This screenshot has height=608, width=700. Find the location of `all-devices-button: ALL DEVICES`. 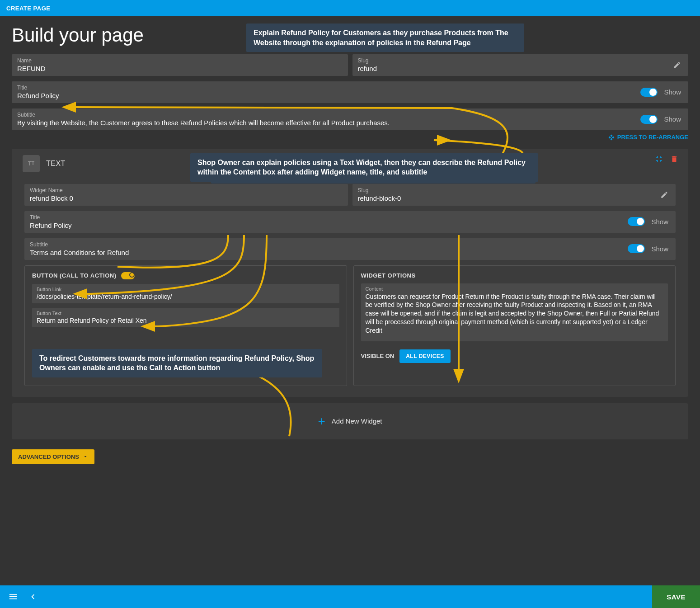

all-devices-button: ALL DEVICES is located at coordinates (425, 356).